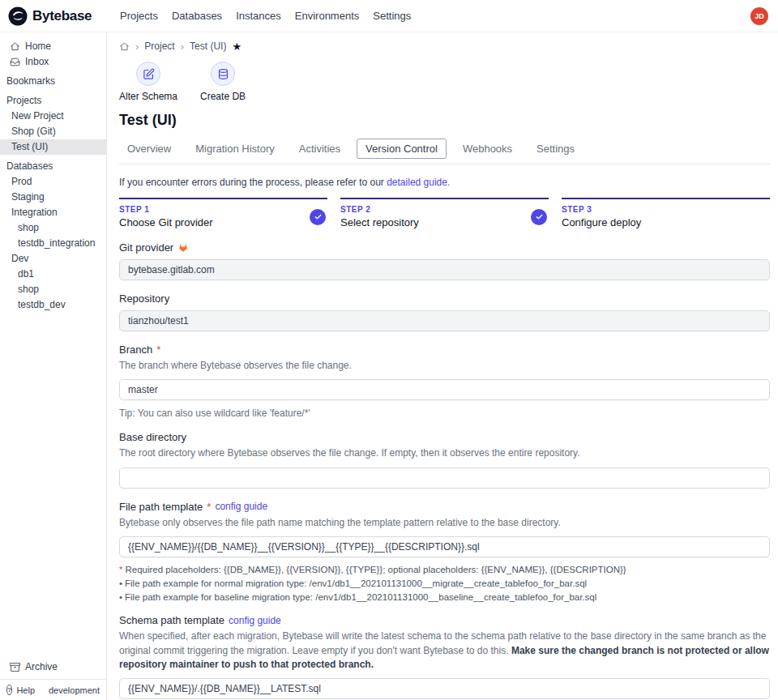  Describe the element at coordinates (223, 82) in the screenshot. I see `create-db-action: Create DB` at that location.